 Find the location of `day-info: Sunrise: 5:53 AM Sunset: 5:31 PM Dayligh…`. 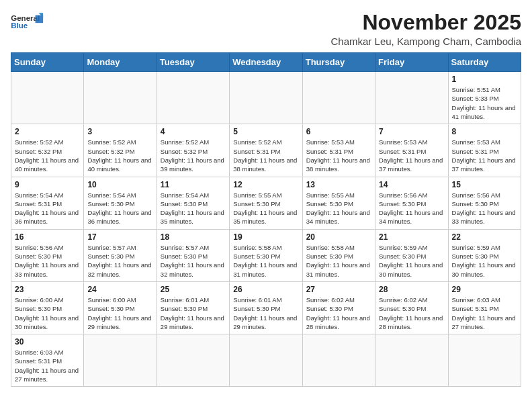

day-info: Sunrise: 5:53 AM Sunset: 5:31 PM Dayligh… is located at coordinates (485, 156).